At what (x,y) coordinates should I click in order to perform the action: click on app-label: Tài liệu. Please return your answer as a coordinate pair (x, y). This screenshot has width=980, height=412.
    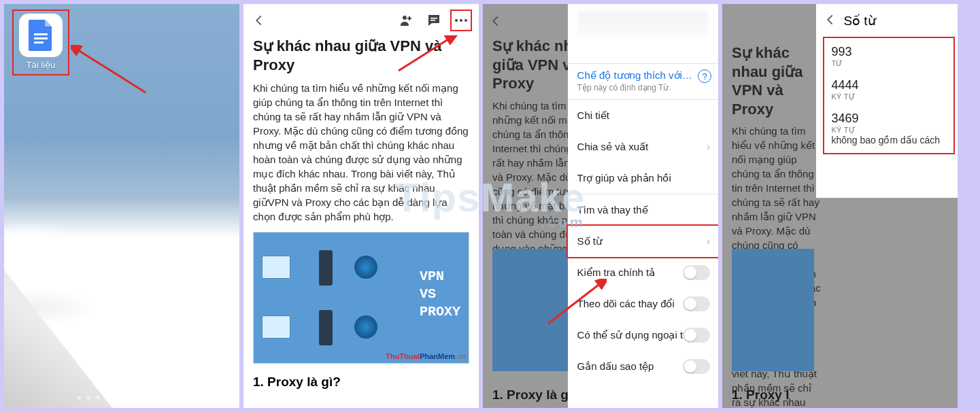
    Looking at the image, I should click on (41, 65).